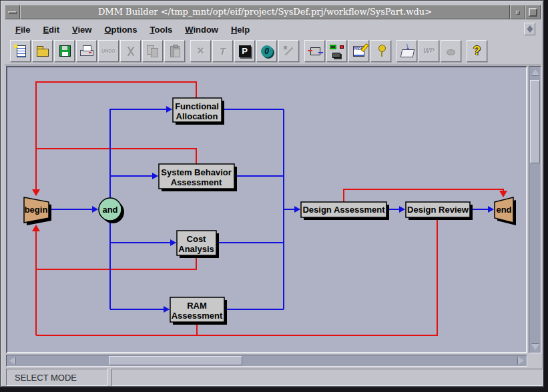 This screenshot has height=392, width=548. Describe the element at coordinates (64, 51) in the screenshot. I see `save-file-button` at that location.